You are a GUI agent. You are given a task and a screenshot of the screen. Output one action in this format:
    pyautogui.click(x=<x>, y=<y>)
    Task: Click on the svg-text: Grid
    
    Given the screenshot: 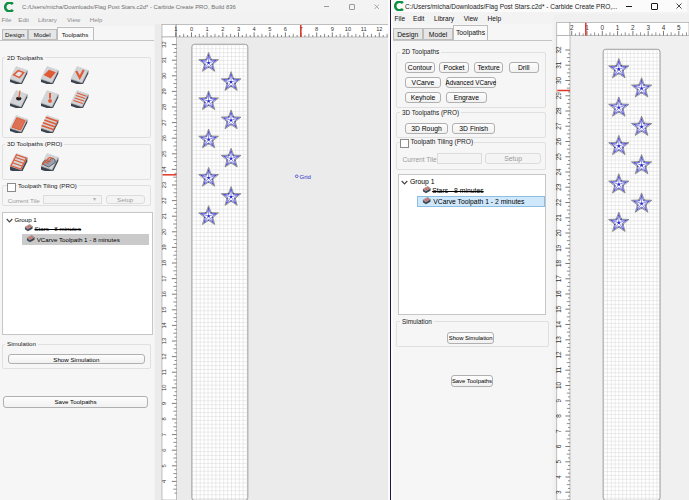 What is the action you would take?
    pyautogui.click(x=306, y=177)
    